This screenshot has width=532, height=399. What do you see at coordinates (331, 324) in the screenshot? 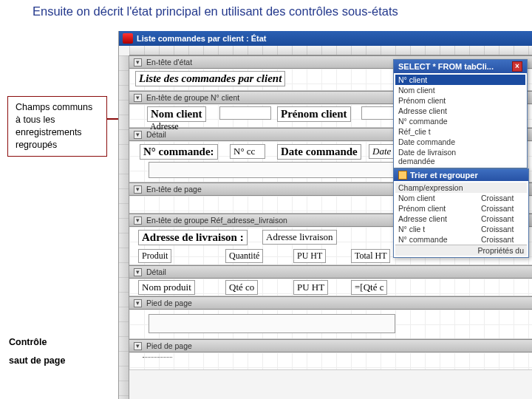
I see `surface-pied1` at bounding box center [331, 324].